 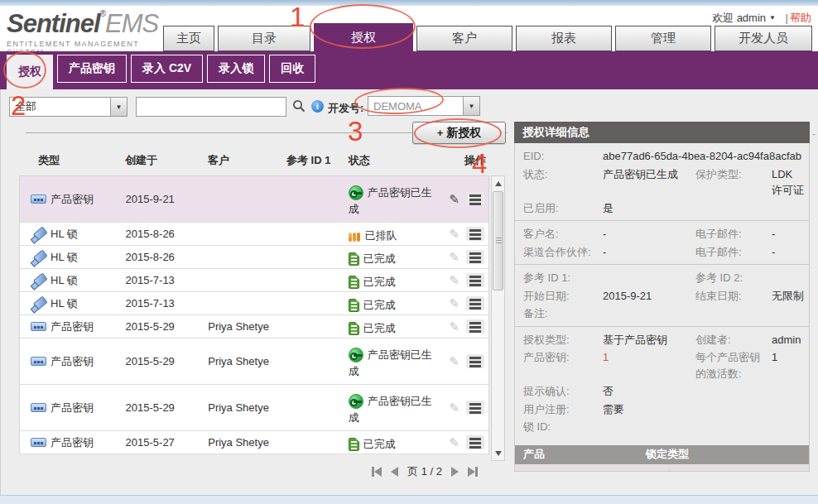 What do you see at coordinates (254, 199) in the screenshot?
I see `table-row: 产品密钥 2015-9-21 产品密钥已生成` at bounding box center [254, 199].